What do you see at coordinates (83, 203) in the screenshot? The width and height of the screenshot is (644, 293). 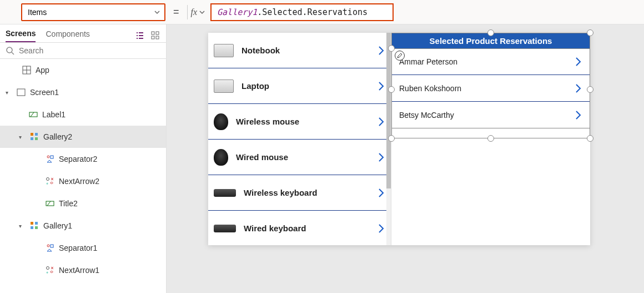 I see `tree-item-title2: Title2` at bounding box center [83, 203].